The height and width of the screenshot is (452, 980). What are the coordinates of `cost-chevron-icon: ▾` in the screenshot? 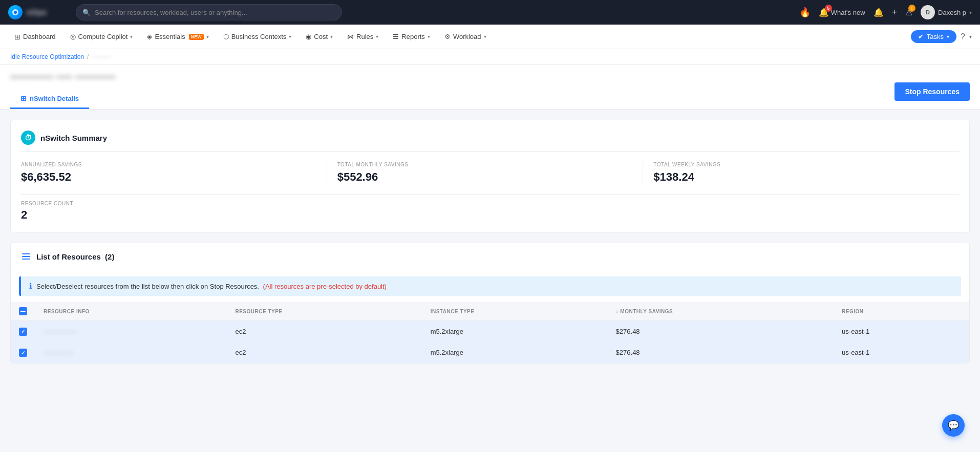 It's located at (332, 37).